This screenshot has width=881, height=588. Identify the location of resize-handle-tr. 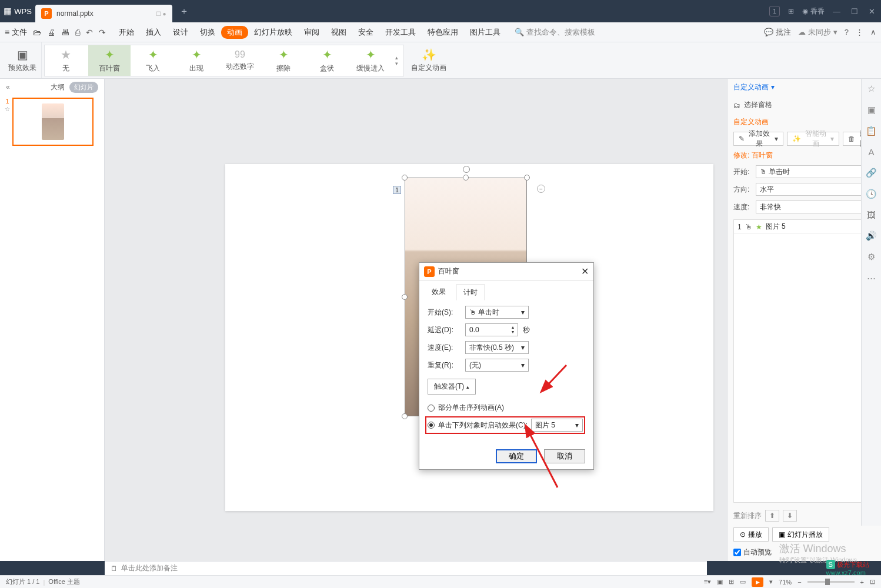
(527, 178).